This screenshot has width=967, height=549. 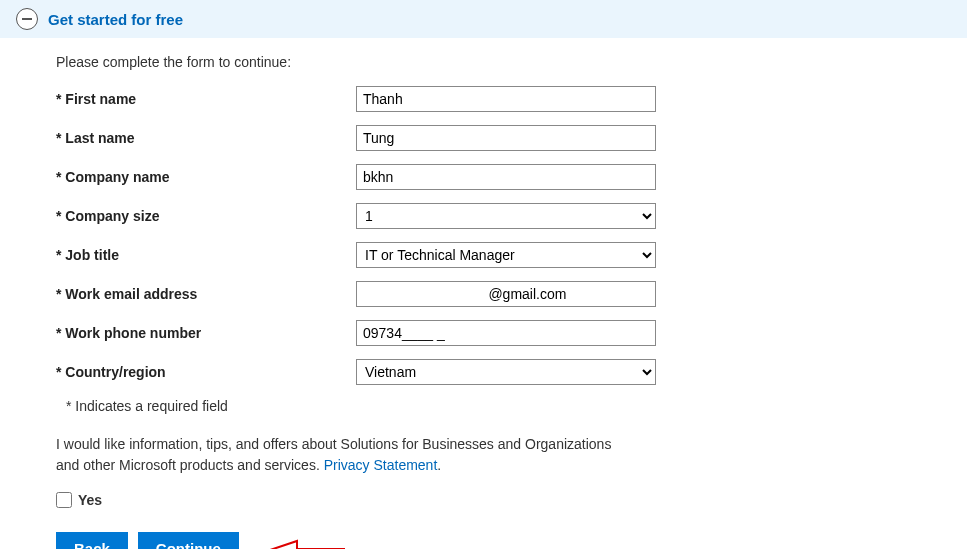 I want to click on country-select: Vietnam, so click(x=506, y=372).